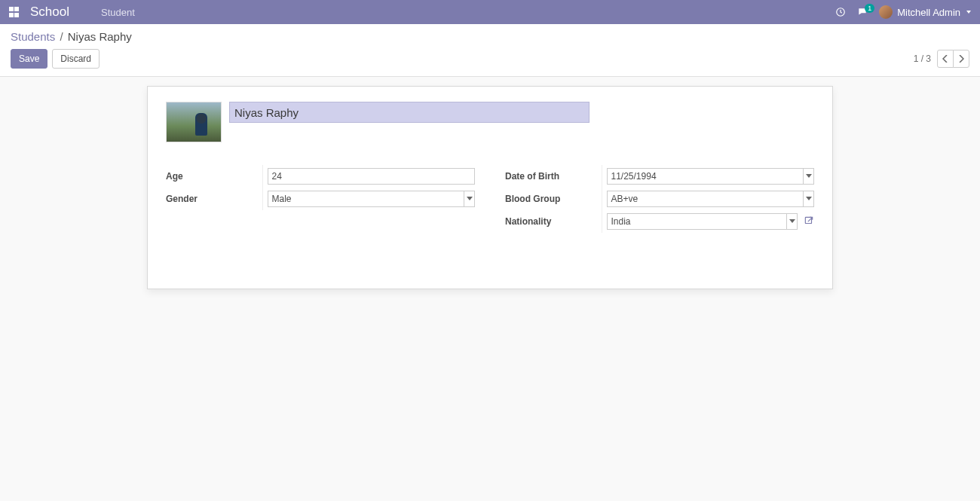 This screenshot has width=980, height=501. Describe the element at coordinates (945, 59) in the screenshot. I see `pager-prev-button` at that location.